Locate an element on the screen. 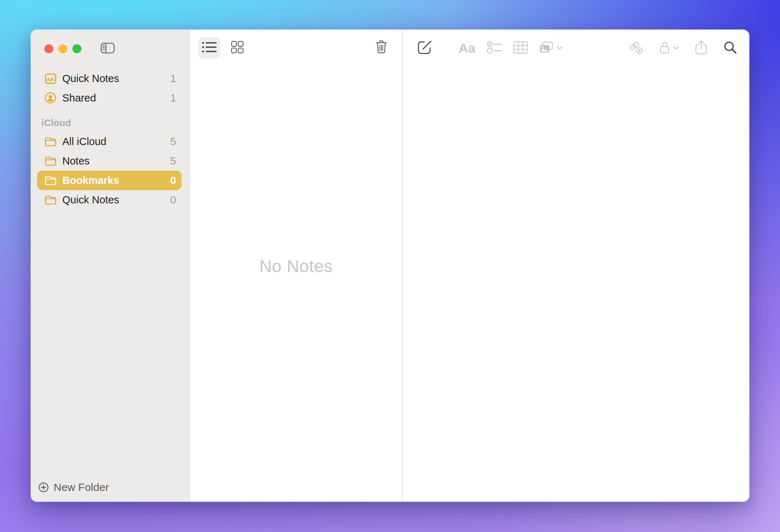 This screenshot has height=532, width=780. format-tools-group: Aa is located at coordinates (511, 48).